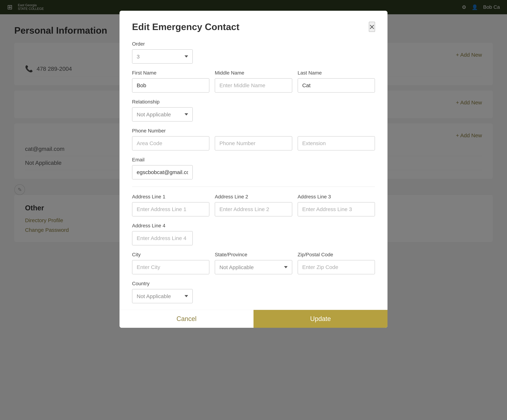 The width and height of the screenshot is (507, 420). What do you see at coordinates (254, 85) in the screenshot?
I see `middle-name-input` at bounding box center [254, 85].